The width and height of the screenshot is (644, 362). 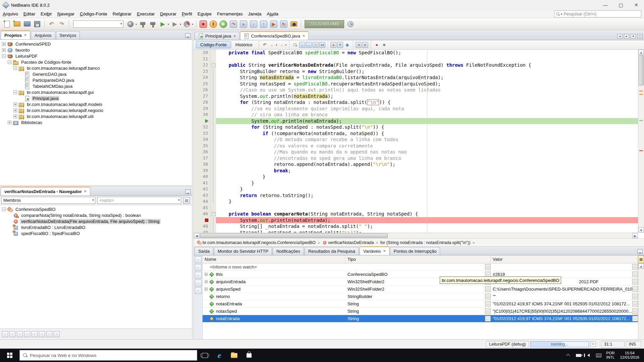 I want to click on variable-row: +thisConferenciaSpedBO...#2619..., so click(x=420, y=275).